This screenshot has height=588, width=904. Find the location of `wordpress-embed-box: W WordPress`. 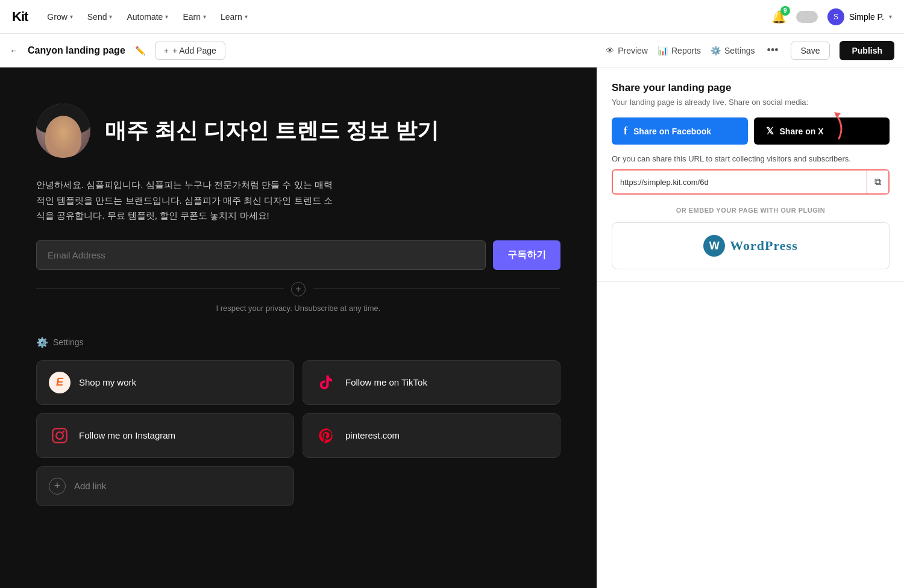

wordpress-embed-box: W WordPress is located at coordinates (751, 246).